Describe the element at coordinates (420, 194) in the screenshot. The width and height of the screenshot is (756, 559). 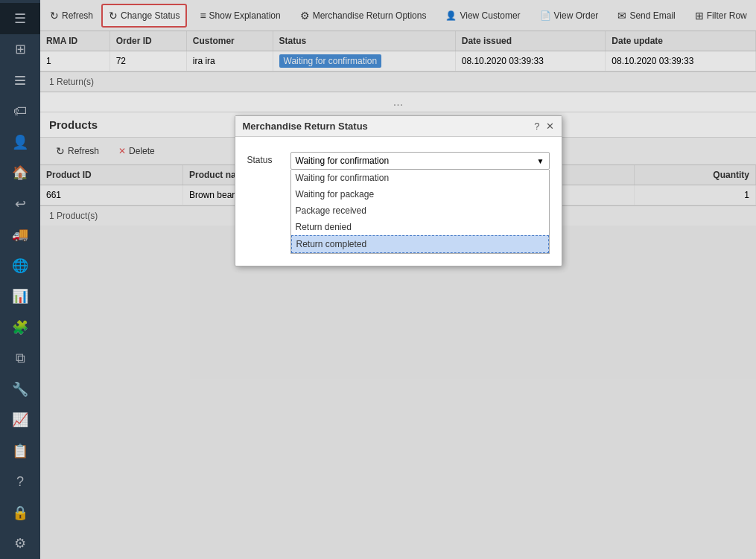
I see `dropdown-item-waiting-package: Waiting for package` at that location.